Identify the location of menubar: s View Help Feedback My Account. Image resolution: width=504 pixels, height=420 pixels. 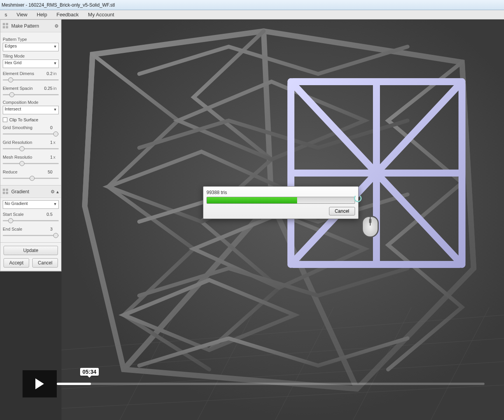
(252, 15).